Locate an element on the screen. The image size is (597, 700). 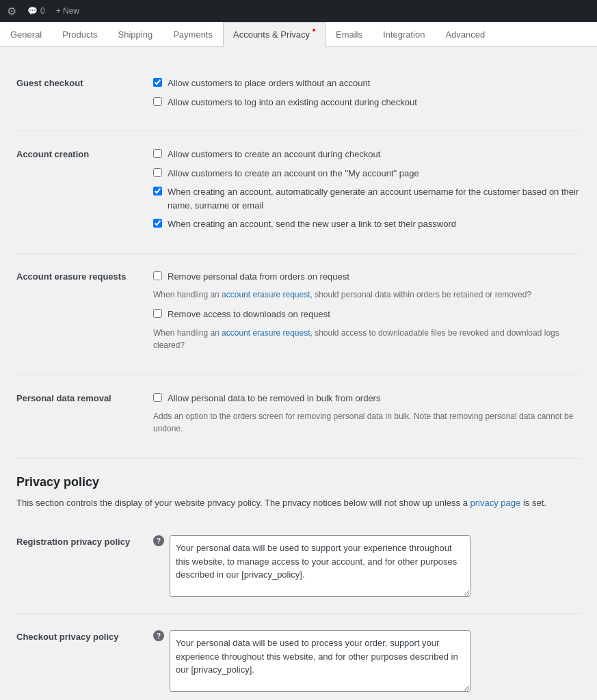
account-creation-label-4: When creating an account, send the new u… is located at coordinates (312, 224).